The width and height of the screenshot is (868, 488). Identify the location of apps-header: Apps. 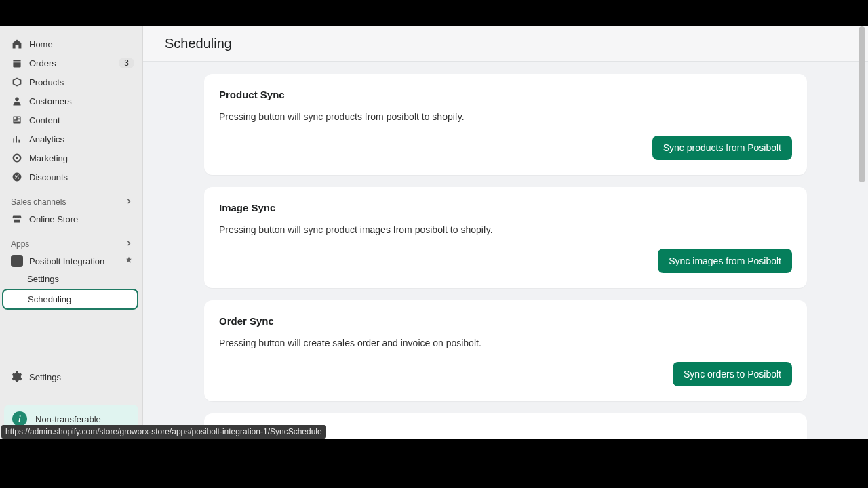
(71, 243).